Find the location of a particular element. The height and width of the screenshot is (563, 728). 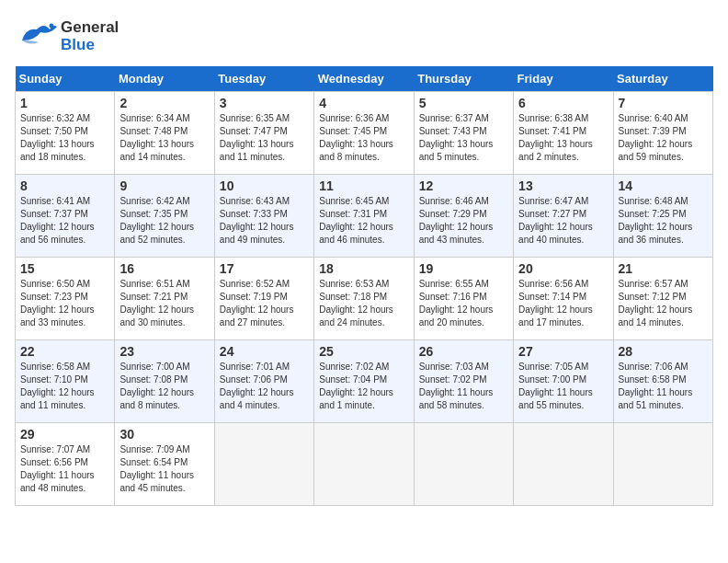

calendar-header-row: SundayMondayTuesdayWednesdayThursdayFrid… is located at coordinates (364, 79).